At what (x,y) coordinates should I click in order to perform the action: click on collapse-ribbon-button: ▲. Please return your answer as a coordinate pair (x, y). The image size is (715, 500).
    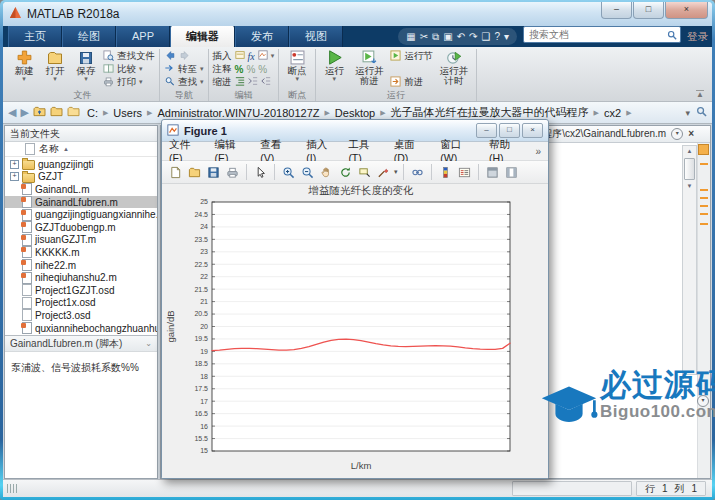
    Looking at the image, I should click on (700, 94).